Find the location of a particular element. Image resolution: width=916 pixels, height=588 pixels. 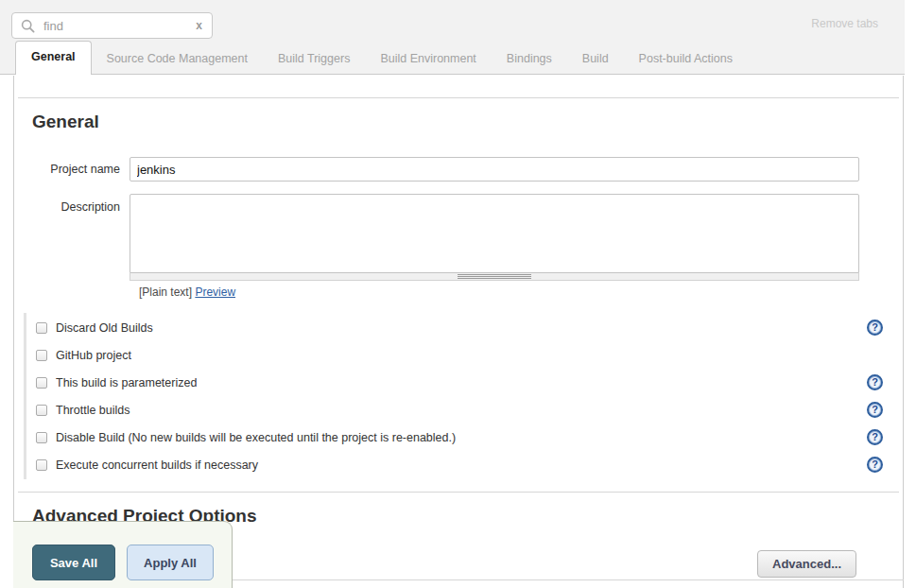

description-label: Description is located at coordinates (72, 204).